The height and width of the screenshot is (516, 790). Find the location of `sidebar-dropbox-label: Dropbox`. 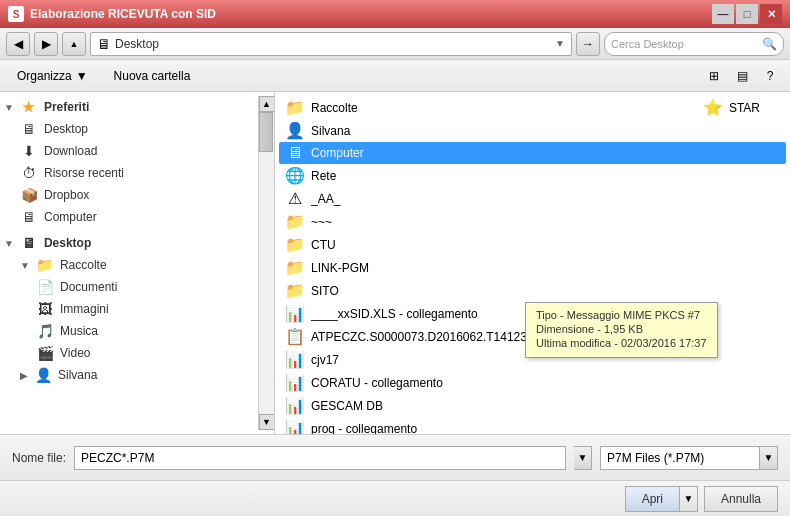

sidebar-dropbox-label: Dropbox is located at coordinates (66, 195).